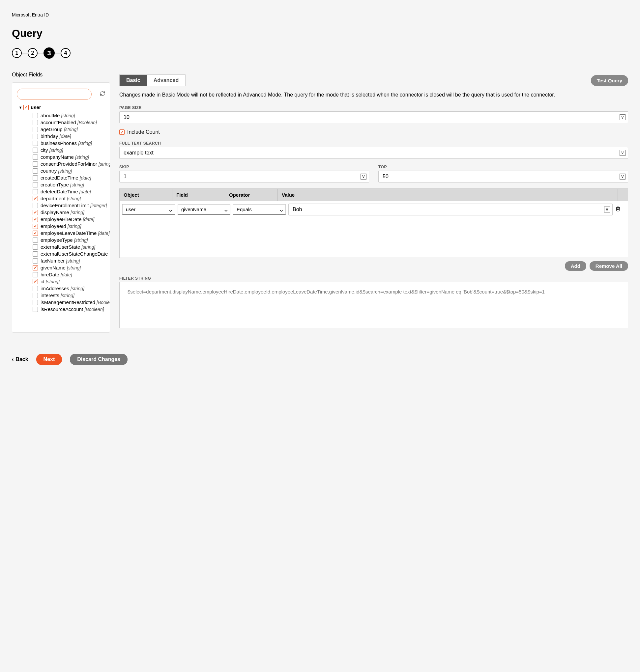 Image resolution: width=640 pixels, height=672 pixels. I want to click on next-button: Next, so click(49, 359).